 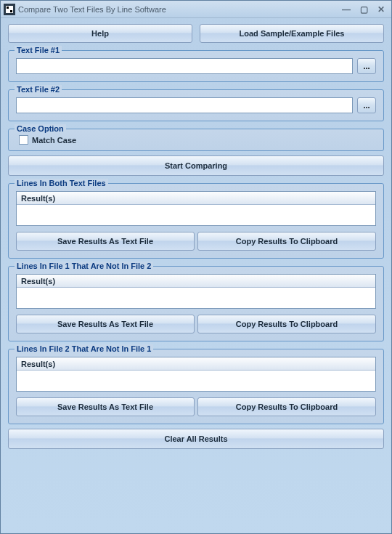 What do you see at coordinates (287, 241) in the screenshot?
I see `both-copy-button: Copy Results To Clipboard` at bounding box center [287, 241].